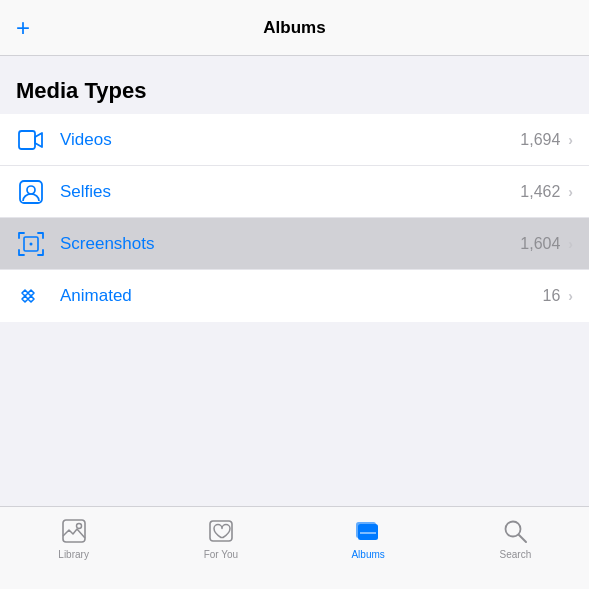 Image resolution: width=589 pixels, height=589 pixels. Describe the element at coordinates (368, 531) in the screenshot. I see `albums-tab-icon` at that location.